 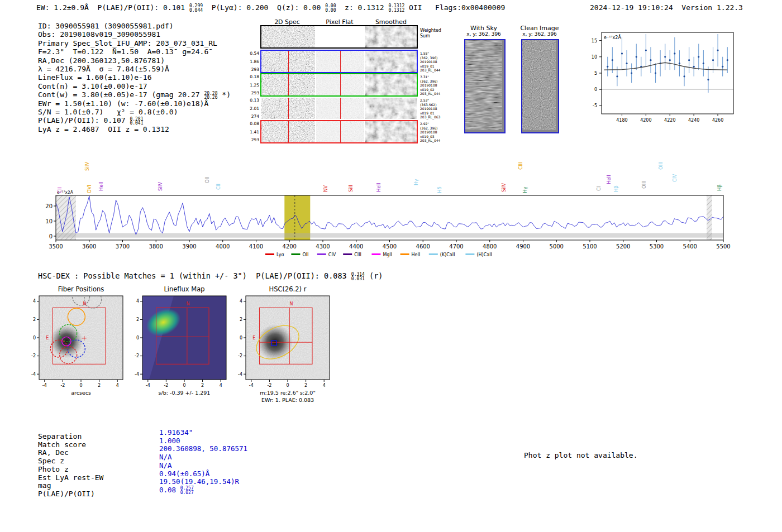 What do you see at coordinates (430, 117) in the screenshot?
I see `fiber-annotation-line: 203_RL_063` at bounding box center [430, 117].